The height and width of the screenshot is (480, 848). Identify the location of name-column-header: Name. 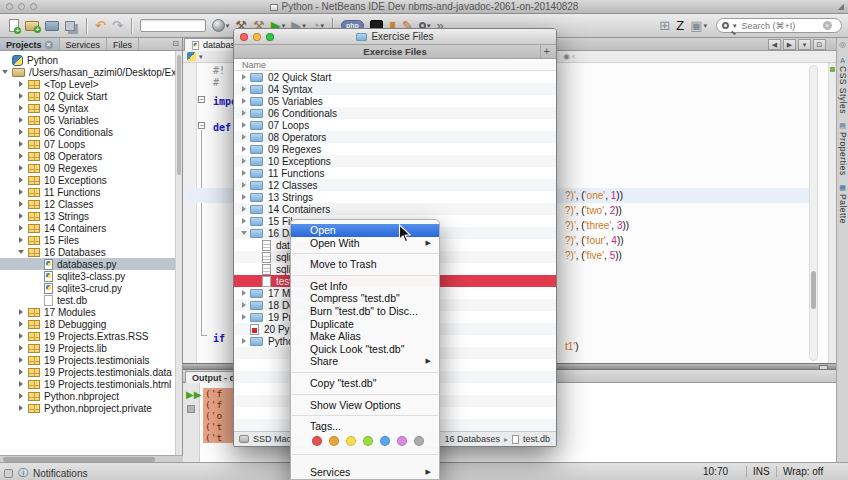
(395, 65).